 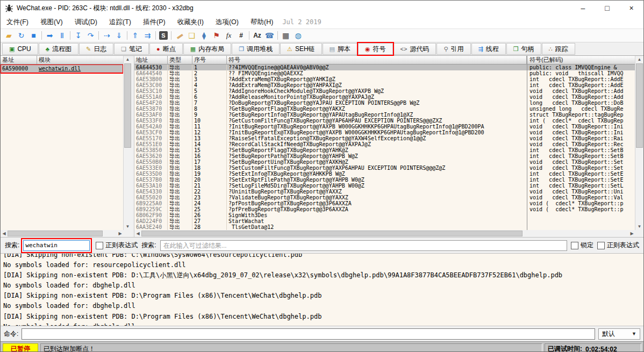 I want to click on tab-trace: ∴跟踪, so click(x=559, y=49).